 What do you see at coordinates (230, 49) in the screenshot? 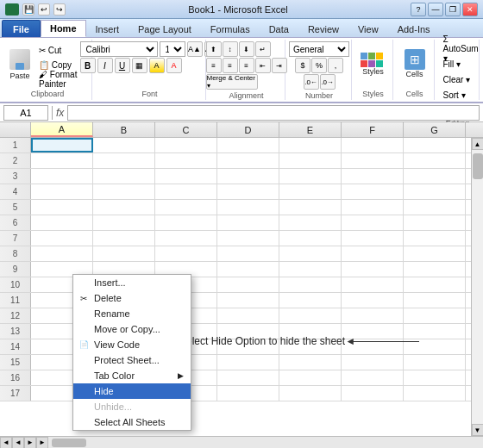
I see `align-middle-btn: ↕` at bounding box center [230, 49].